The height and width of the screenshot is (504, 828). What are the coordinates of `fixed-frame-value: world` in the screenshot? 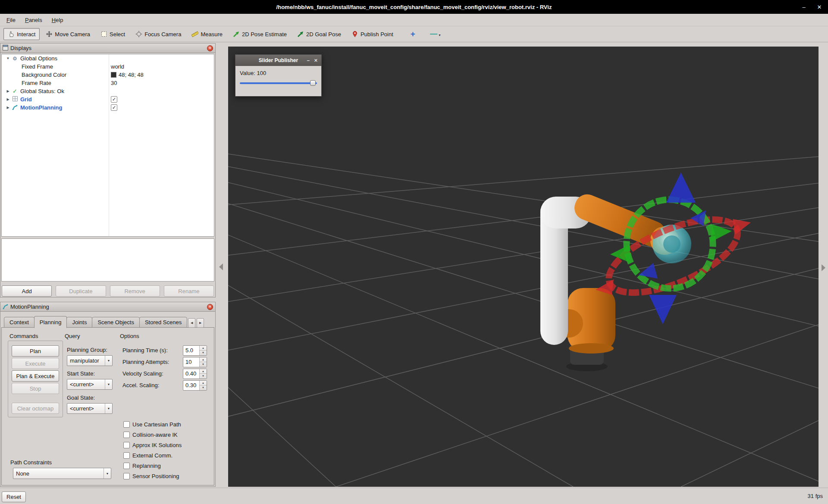 It's located at (117, 66).